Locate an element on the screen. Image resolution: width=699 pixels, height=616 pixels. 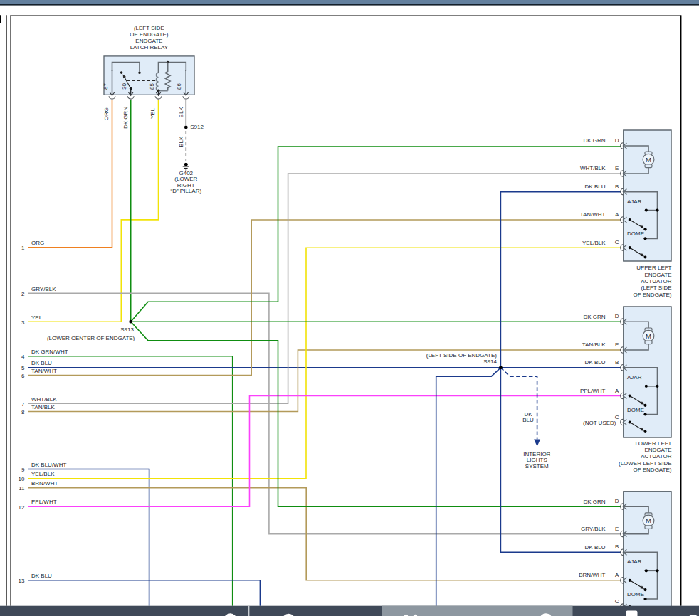
svg-text: (NOT USED) is located at coordinates (599, 423).